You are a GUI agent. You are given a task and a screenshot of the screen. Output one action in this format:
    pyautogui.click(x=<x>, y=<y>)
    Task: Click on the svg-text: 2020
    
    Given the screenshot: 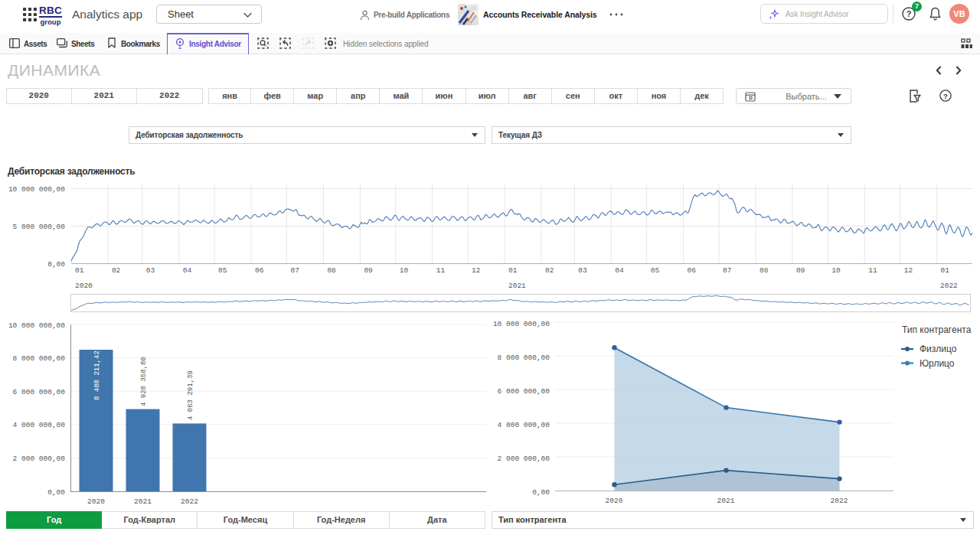 What is the action you would take?
    pyautogui.click(x=614, y=500)
    